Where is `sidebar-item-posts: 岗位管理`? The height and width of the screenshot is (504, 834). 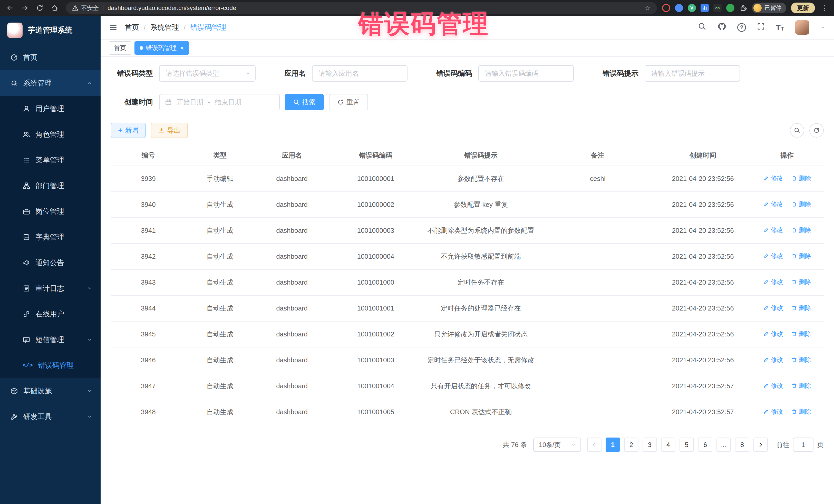 sidebar-item-posts: 岗位管理 is located at coordinates (50, 212).